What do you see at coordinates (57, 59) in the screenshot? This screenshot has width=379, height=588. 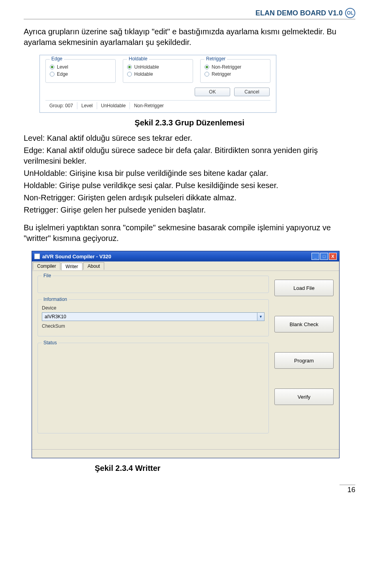 I see `edge-legend: Edge` at bounding box center [57, 59].